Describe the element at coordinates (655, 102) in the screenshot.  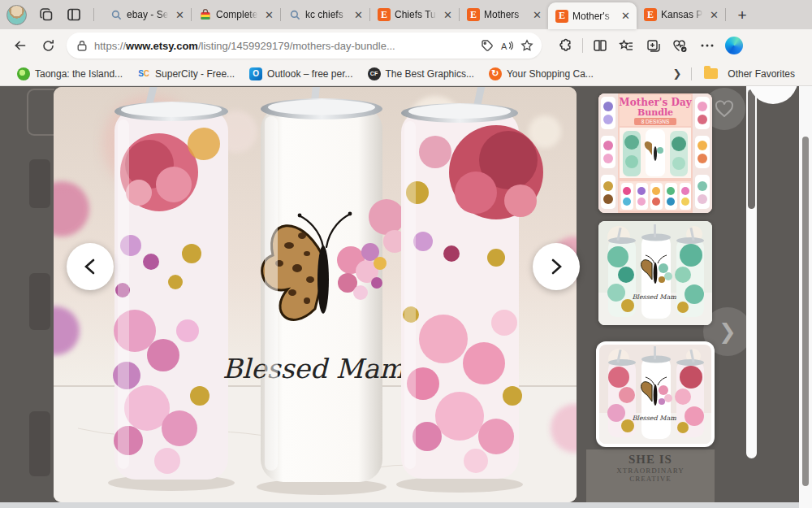
I see `thumb1-title-line1: Mother's Day` at that location.